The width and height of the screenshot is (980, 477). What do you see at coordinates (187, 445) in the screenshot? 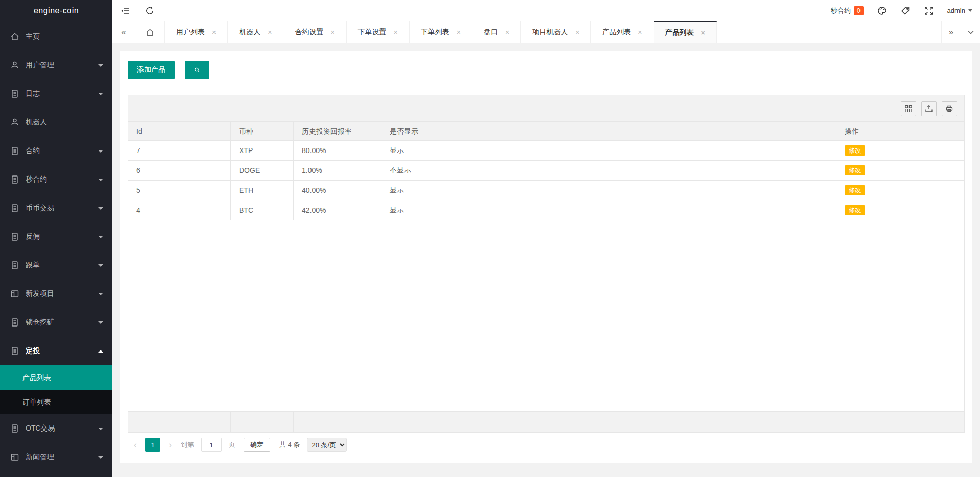
I see `goto-label: 到第` at bounding box center [187, 445].